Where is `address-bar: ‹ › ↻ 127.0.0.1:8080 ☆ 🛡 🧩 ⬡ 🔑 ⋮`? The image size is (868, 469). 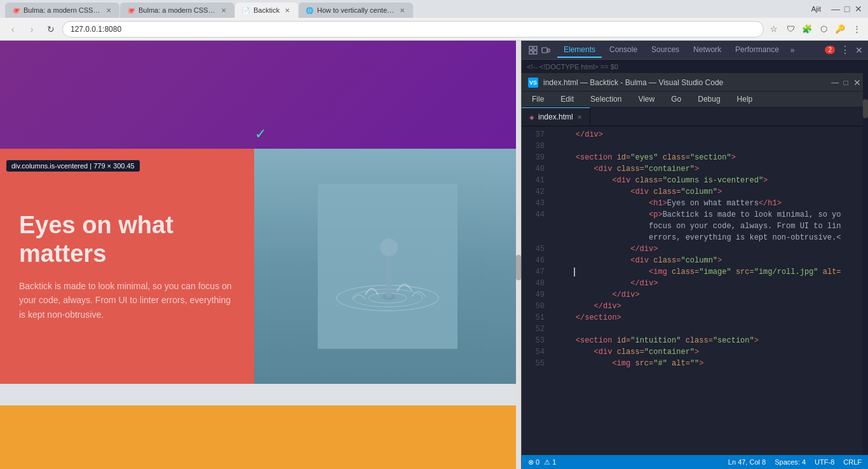 address-bar: ‹ › ↻ 127.0.0.1:8080 ☆ 🛡 🧩 ⬡ 🔑 ⋮ is located at coordinates (434, 29).